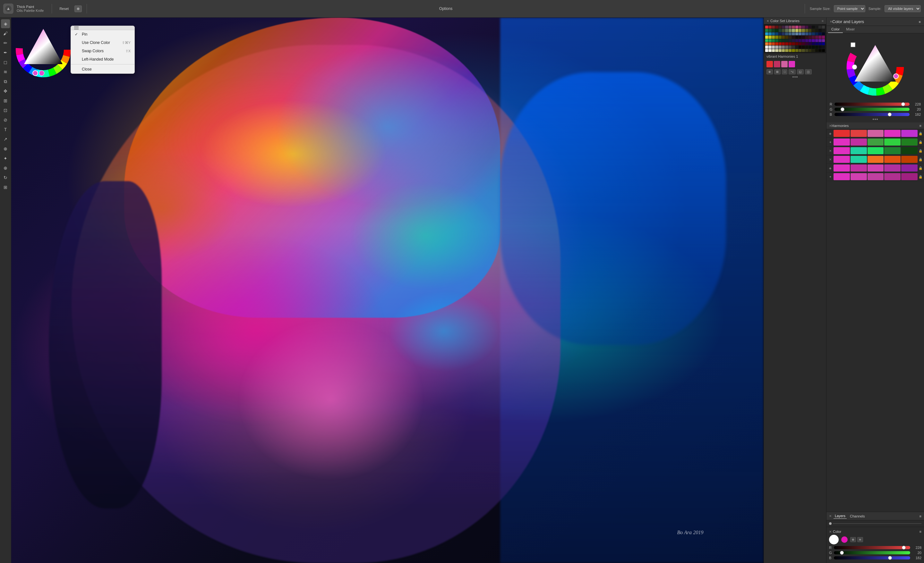 This screenshot has height=563, width=924. What do you see at coordinates (44, 49) in the screenshot?
I see `color-wheel-svg` at bounding box center [44, 49].